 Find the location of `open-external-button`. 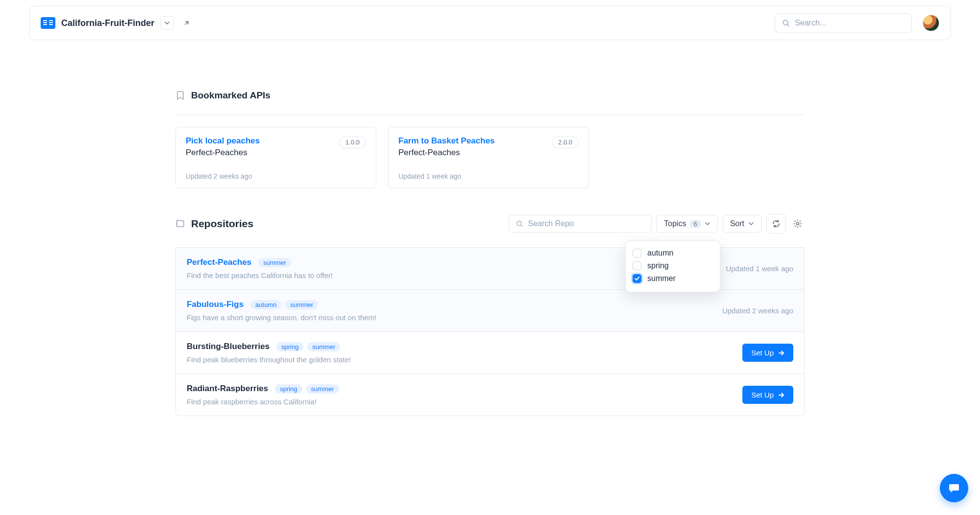

open-external-button is located at coordinates (187, 23).